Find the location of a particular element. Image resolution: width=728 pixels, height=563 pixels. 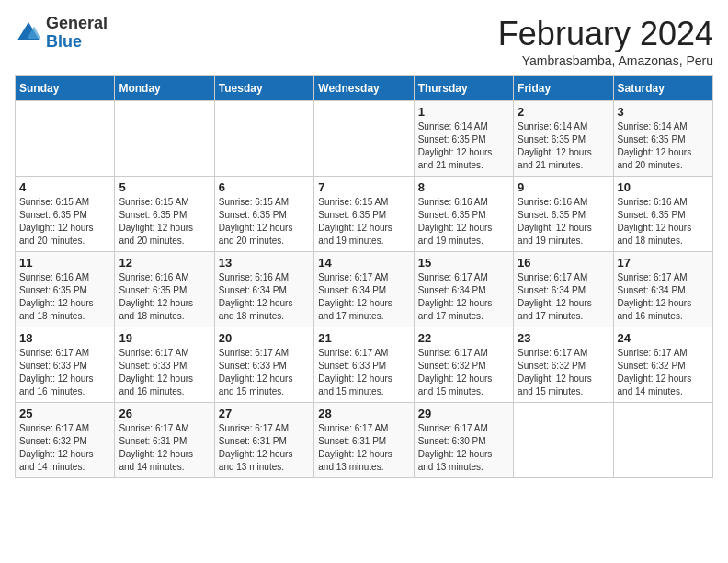

week-row-1: 4Sunrise: 6:15 AM Sunset: 6:35 PM Daylig… is located at coordinates (364, 214).